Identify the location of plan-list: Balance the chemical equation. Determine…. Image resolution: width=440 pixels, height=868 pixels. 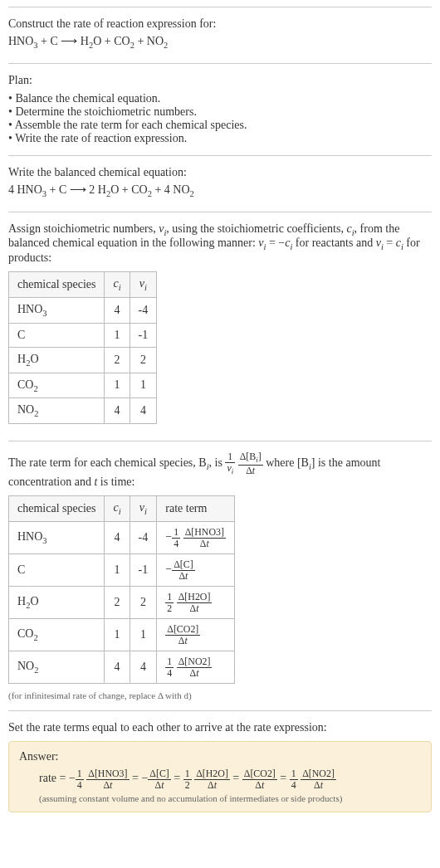
(220, 119).